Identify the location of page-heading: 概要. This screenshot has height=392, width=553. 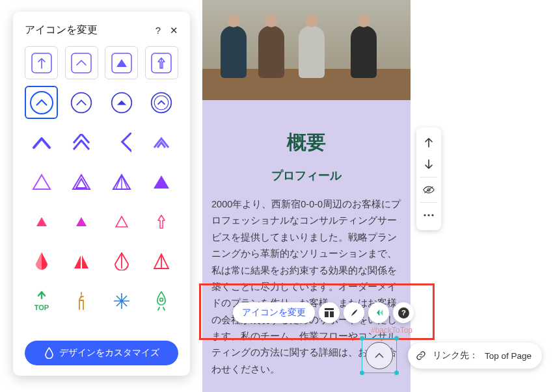
(306, 143).